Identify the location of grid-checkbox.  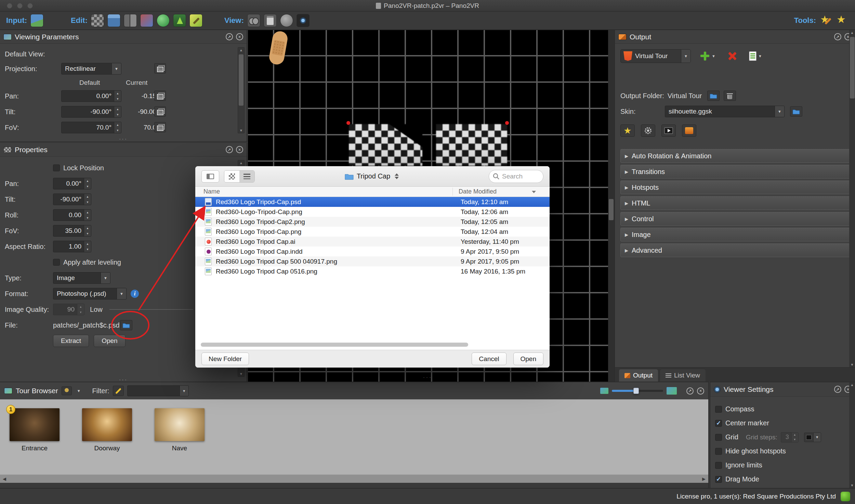
(719, 437).